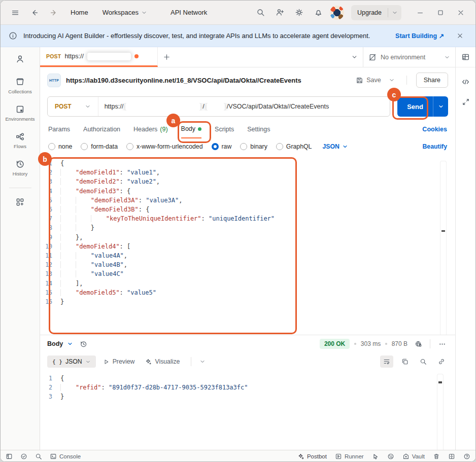 Image resolution: width=476 pixels, height=462 pixels. Describe the element at coordinates (162, 362) in the screenshot. I see `visualize-tab: Visualize` at that location.